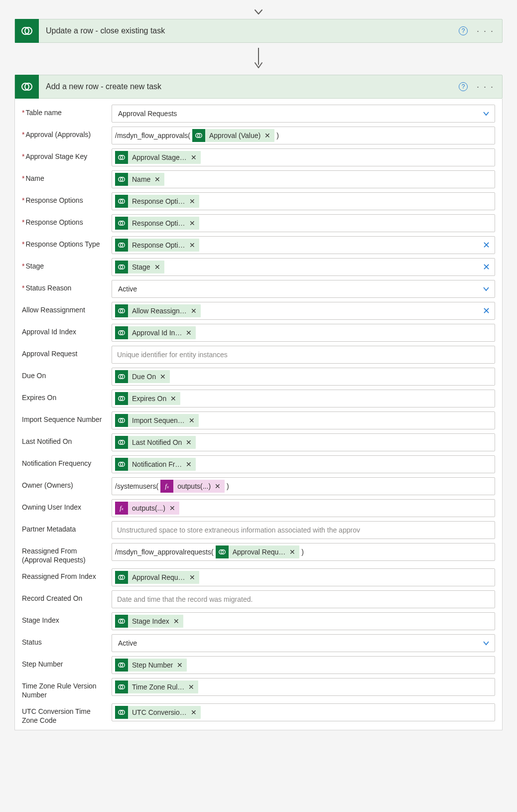  I want to click on step-add-row-header: Add a new row - create new task ? · · ·, so click(258, 87).